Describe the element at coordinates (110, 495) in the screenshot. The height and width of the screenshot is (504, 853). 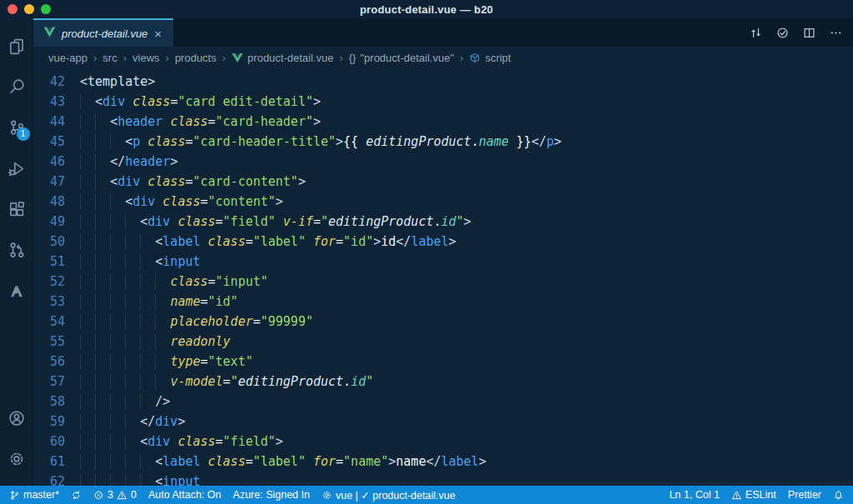
I see `problems-indicator-label: 3` at that location.